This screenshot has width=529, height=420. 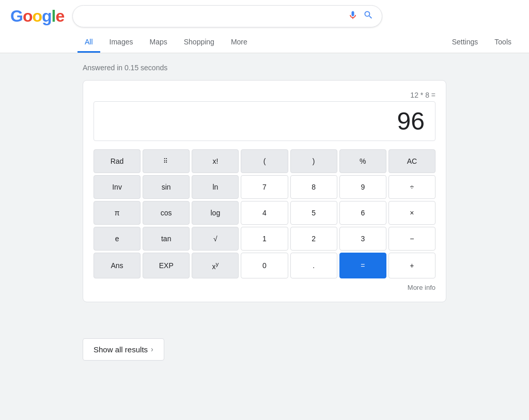 I want to click on calc-btn-cos: cos, so click(x=166, y=213).